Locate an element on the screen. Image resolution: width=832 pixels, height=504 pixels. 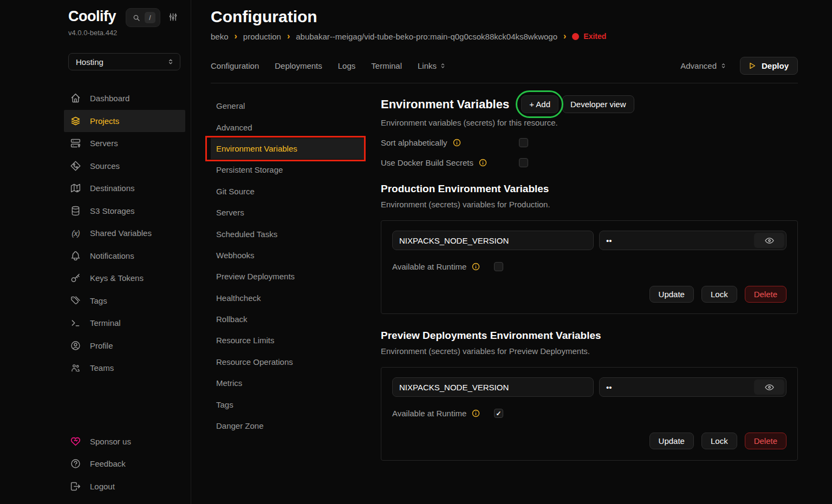
breadcrumb-environment: production is located at coordinates (262, 37).